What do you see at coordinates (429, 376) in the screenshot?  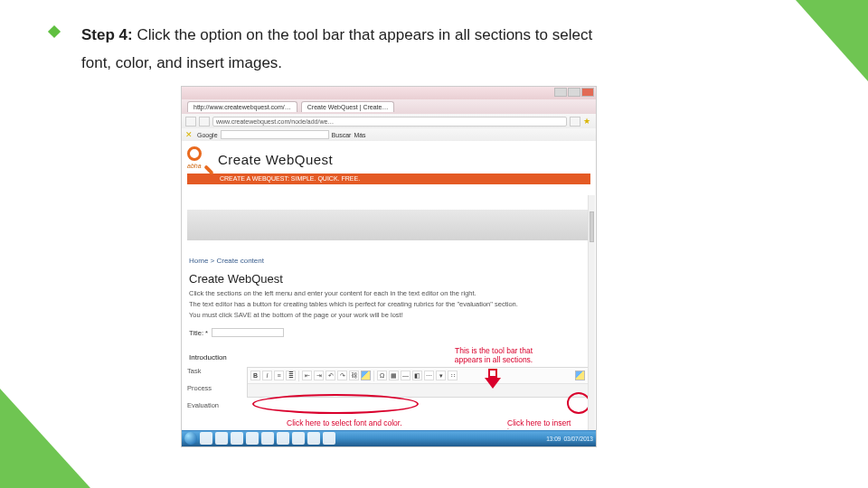 I see `more-button-1: ⋯` at bounding box center [429, 376].